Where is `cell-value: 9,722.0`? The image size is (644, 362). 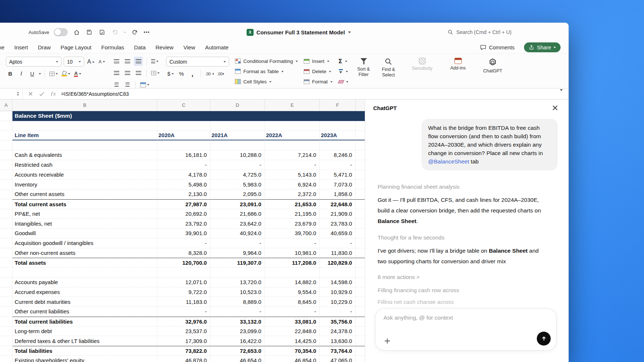
cell-value: 9,722.0 is located at coordinates (184, 293).